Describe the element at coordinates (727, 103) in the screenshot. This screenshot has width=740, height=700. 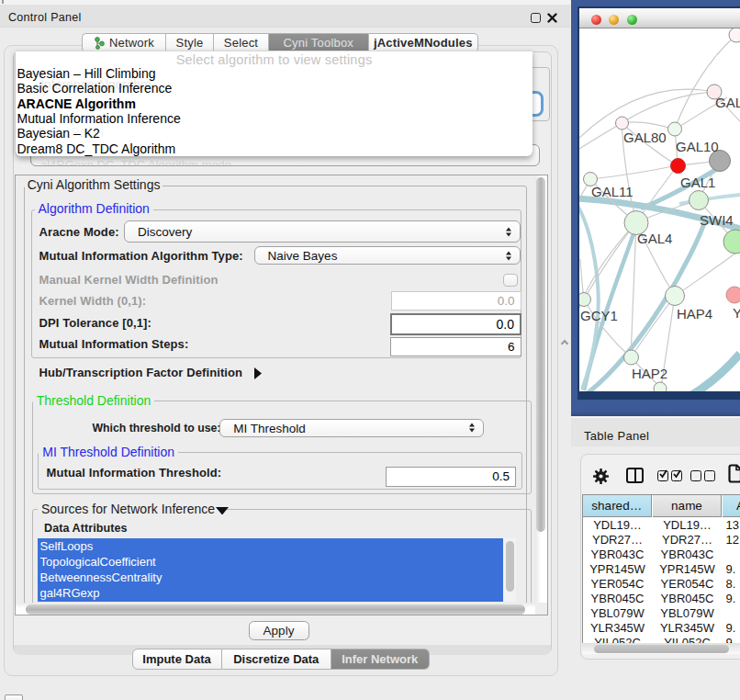
I see `svg-text: GAL` at that location.